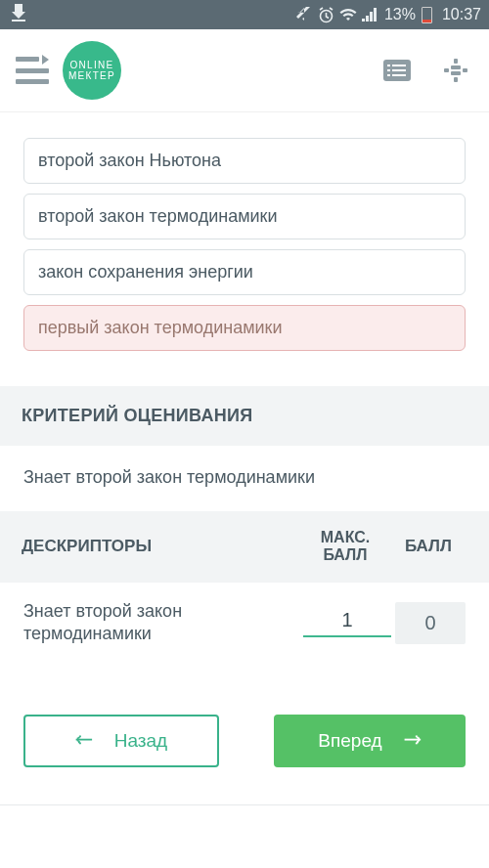  I want to click on forward-button-label: Вперед, so click(350, 741).